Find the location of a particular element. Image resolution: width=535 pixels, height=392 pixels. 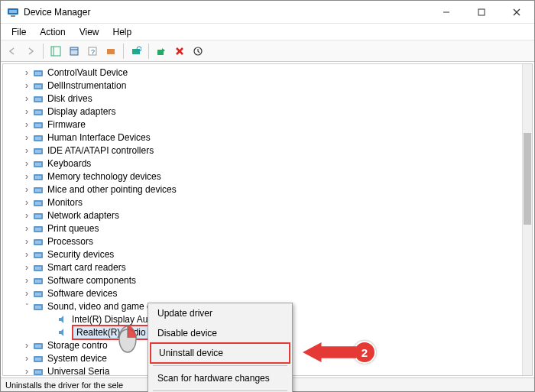

tree-node: Processors is located at coordinates (263, 241).